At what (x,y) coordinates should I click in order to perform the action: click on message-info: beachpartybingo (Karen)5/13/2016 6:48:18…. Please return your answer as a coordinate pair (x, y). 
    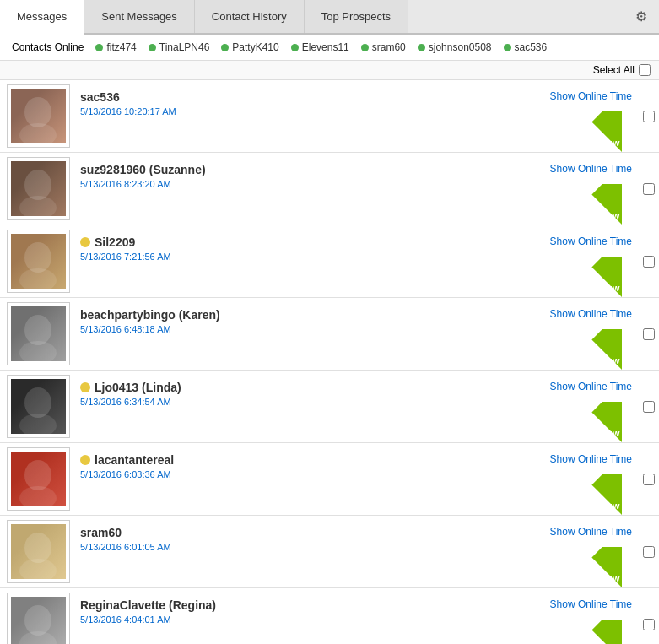
    Looking at the image, I should click on (303, 334).